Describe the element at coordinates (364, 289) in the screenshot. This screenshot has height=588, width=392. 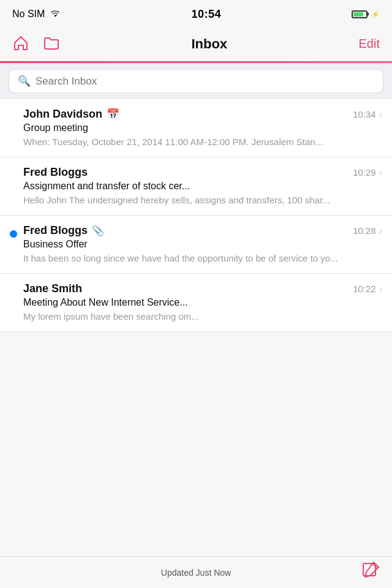
I see `email-time-4: 10:22` at that location.